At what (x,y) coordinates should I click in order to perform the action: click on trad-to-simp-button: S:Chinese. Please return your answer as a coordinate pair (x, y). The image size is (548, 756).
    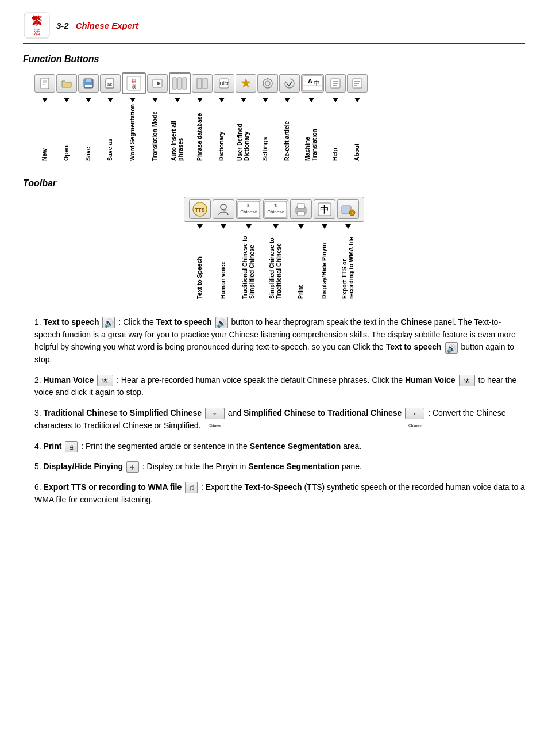
    Looking at the image, I should click on (249, 209).